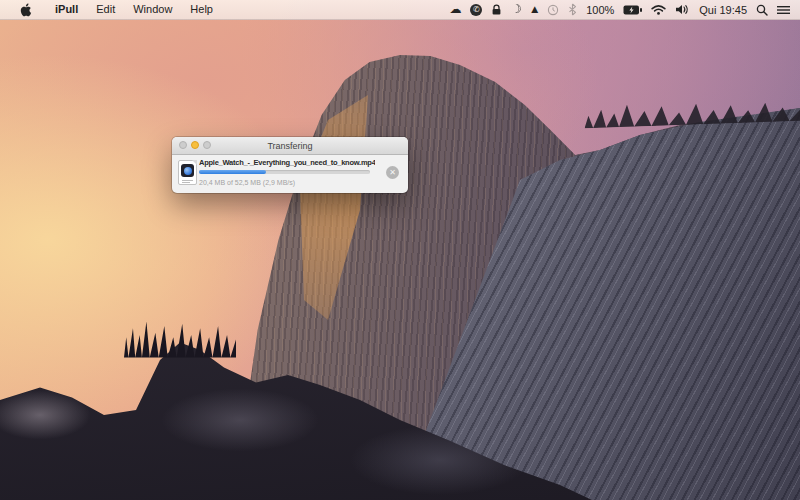 The height and width of the screenshot is (500, 800). What do you see at coordinates (455, 10) in the screenshot?
I see `cloud-icon: ☁` at bounding box center [455, 10].